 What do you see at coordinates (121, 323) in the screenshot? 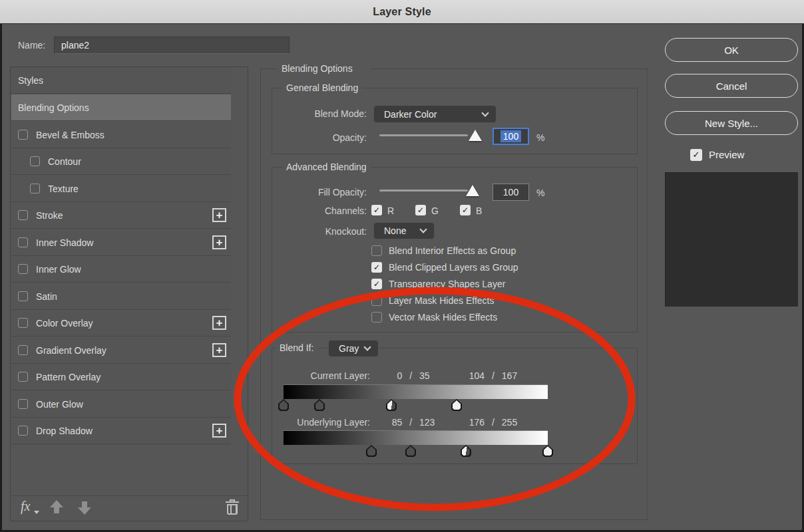
I see `sidebar-item-color-overlay: Color Overlay+` at bounding box center [121, 323].